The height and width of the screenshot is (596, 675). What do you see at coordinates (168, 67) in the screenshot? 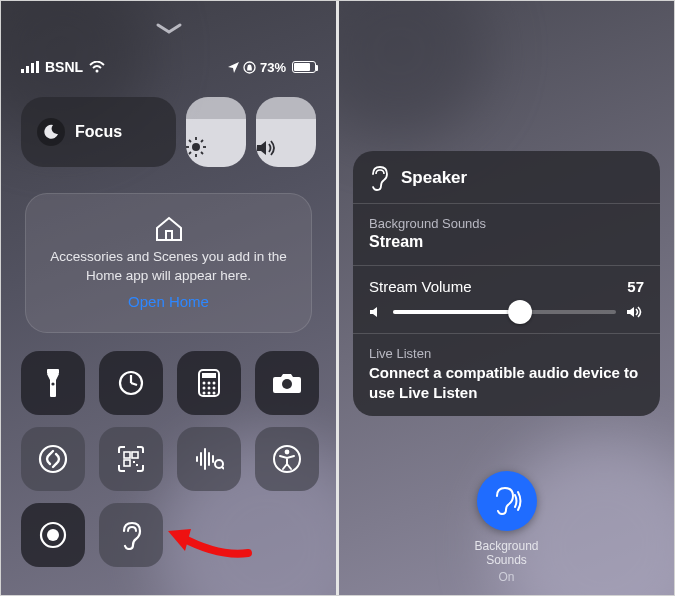
I see `status-bar: BSNL 73%` at bounding box center [168, 67].